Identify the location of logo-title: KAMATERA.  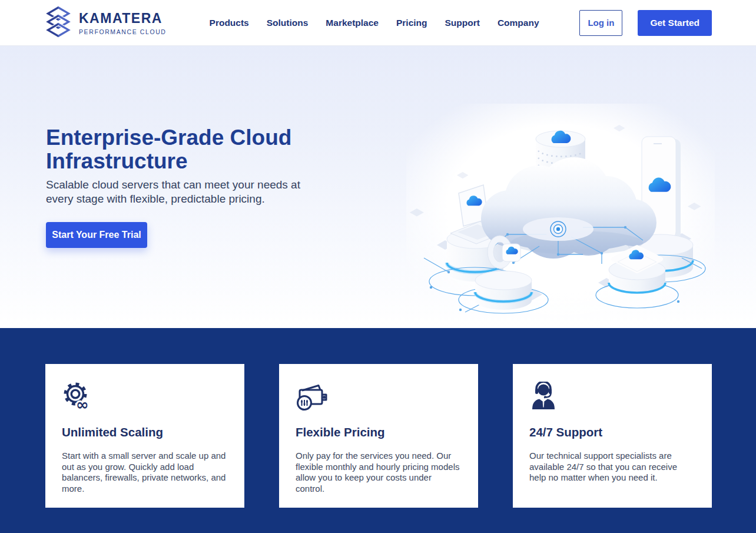
(122, 19).